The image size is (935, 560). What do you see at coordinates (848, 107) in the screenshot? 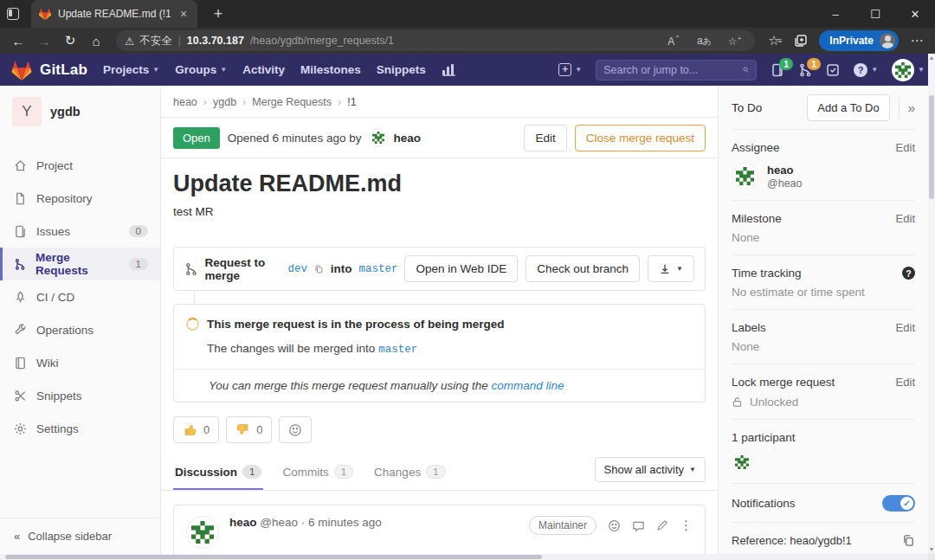
I see `add-todo-button: Add a To Do` at bounding box center [848, 107].